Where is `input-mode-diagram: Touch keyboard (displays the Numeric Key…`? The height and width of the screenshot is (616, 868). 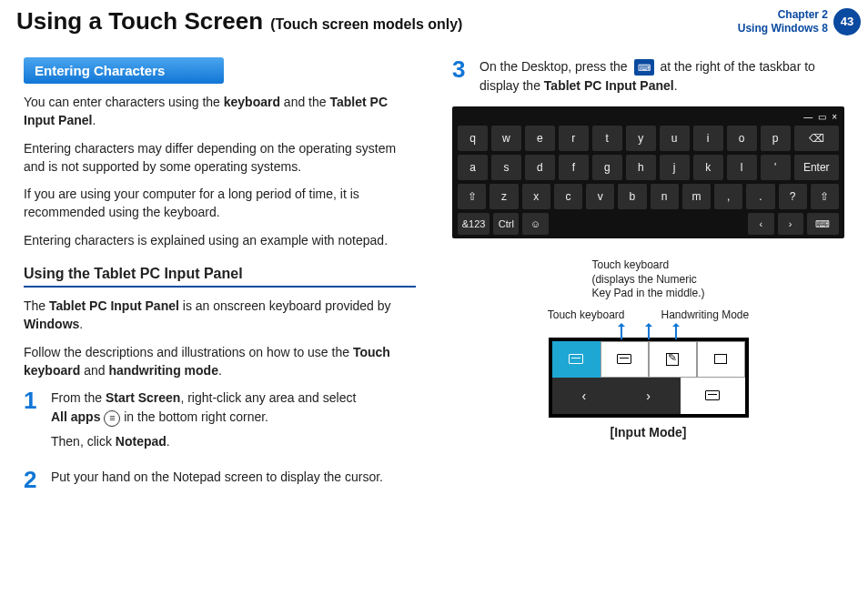
input-mode-diagram: Touch keyboard (displays the Numeric Key… is located at coordinates (648, 349).